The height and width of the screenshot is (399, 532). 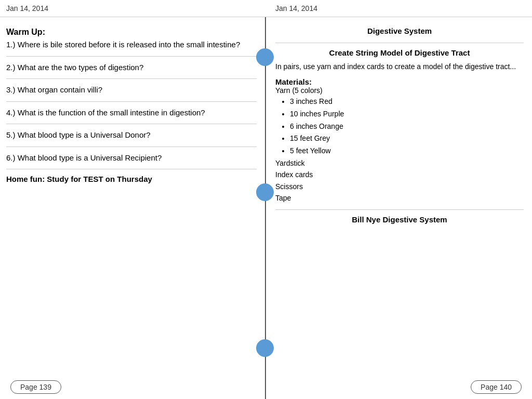 I want to click on question-6-section: 6.) What blood type is a Universal Recip…, so click(x=131, y=158).